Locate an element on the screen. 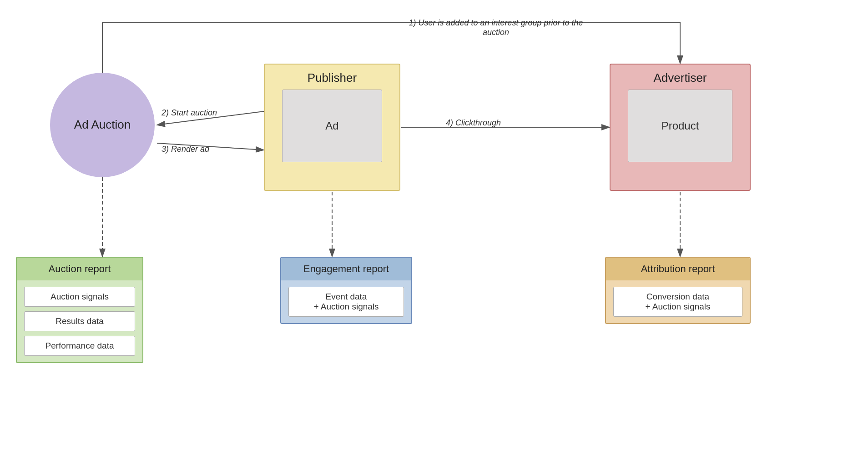 The width and height of the screenshot is (868, 449). annotation-user-added: 1) User is added to an interest group pr… is located at coordinates (496, 28).